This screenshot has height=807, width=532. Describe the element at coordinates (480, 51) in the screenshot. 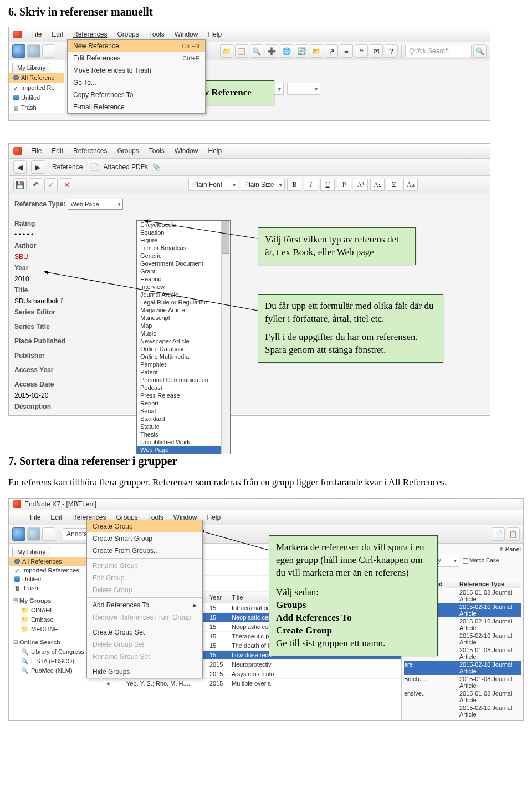

I see `search-go-icon: 🔍` at that location.